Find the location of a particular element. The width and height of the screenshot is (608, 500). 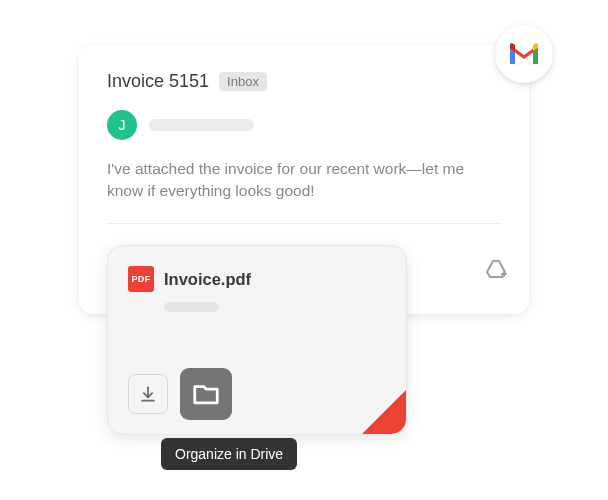

organize-in-drive-button is located at coordinates (206, 394).